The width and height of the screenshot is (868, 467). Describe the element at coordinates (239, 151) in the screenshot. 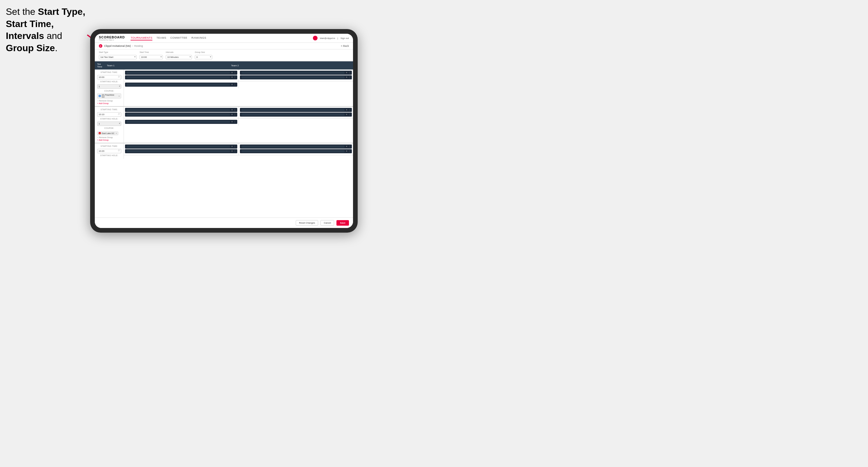

I see `right-section-3: ✕ ⋮ ✕ ⋮` at that location.